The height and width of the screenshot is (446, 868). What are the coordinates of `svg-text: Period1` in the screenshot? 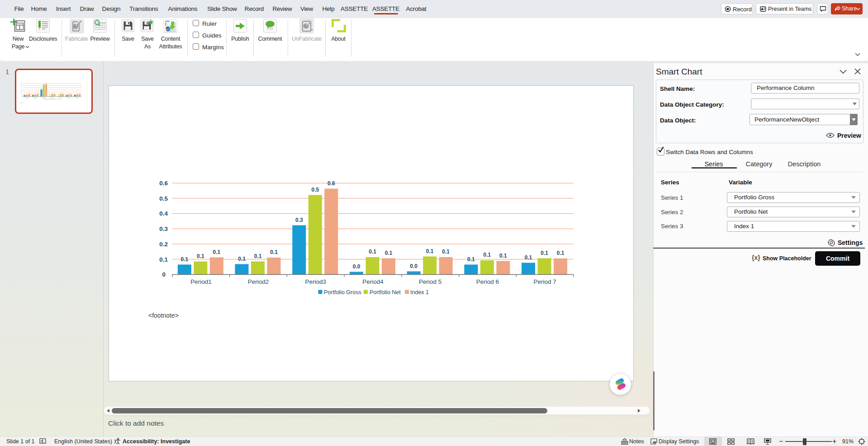 It's located at (201, 282).